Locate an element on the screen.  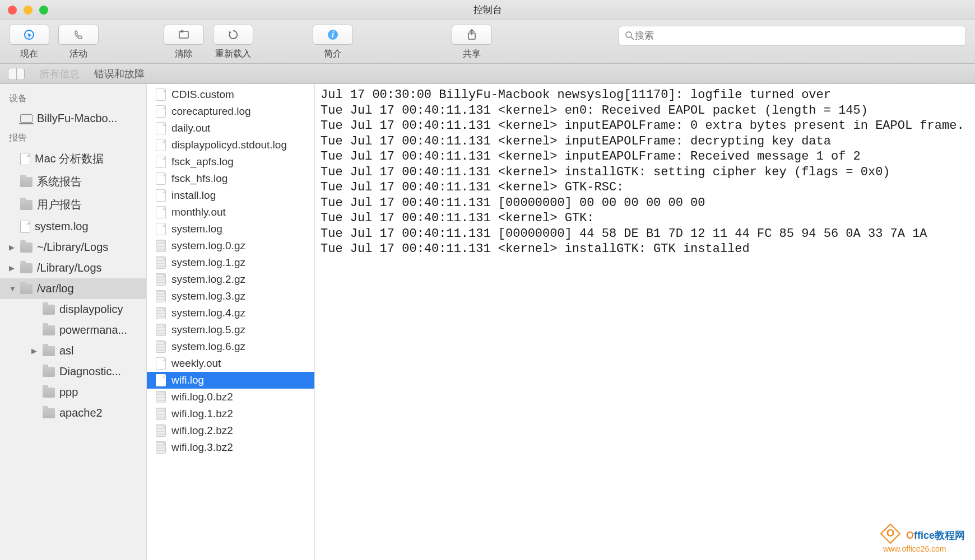
file-item: wifi.log.0.bz2 is located at coordinates (231, 397).